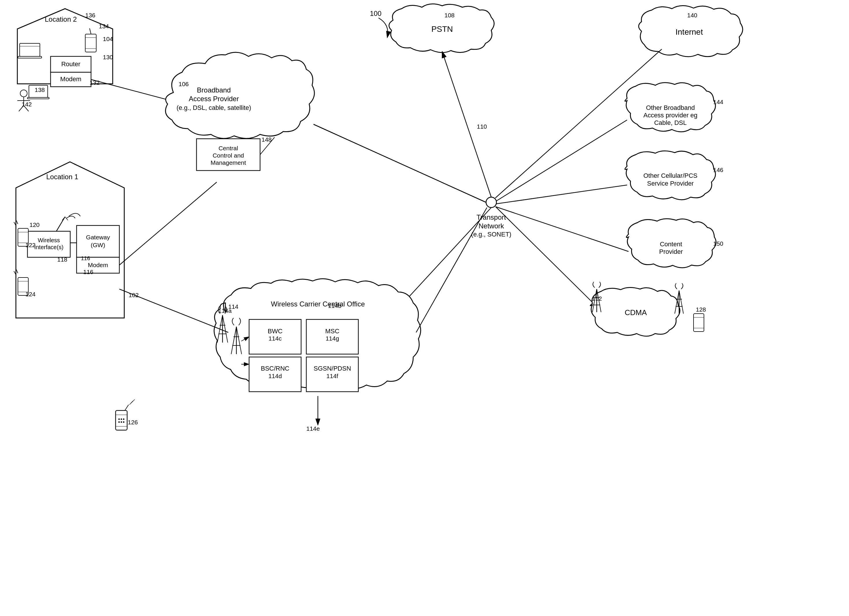 Image resolution: width=849 pixels, height=616 pixels. I want to click on ref-108: 108, so click(449, 15).